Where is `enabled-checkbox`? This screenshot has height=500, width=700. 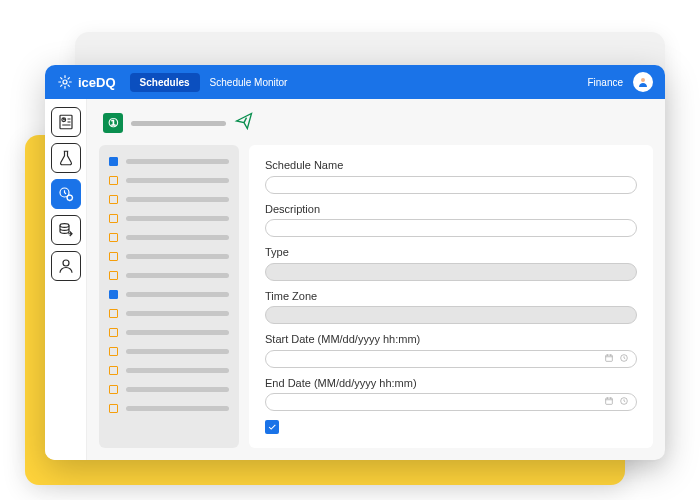
enabled-checkbox is located at coordinates (272, 427).